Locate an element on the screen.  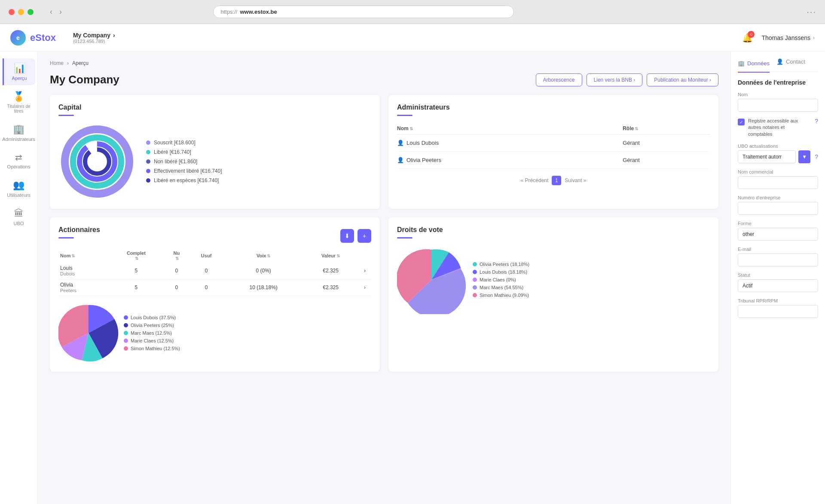
sh-col-nom: Nom⇅ is located at coordinates (83, 256).